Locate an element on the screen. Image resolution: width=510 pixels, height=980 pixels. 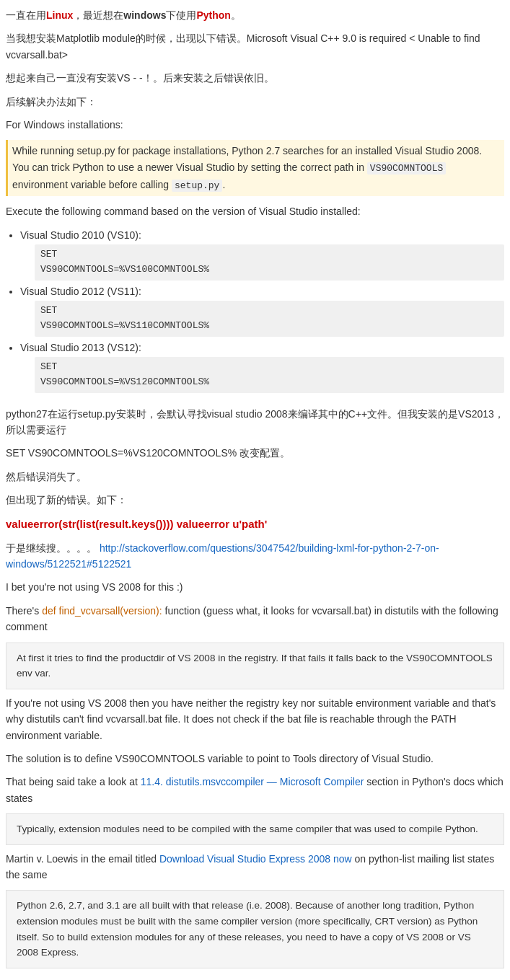
vs2013-label: Visual Studio 2013 (VS12): is located at coordinates (81, 348).